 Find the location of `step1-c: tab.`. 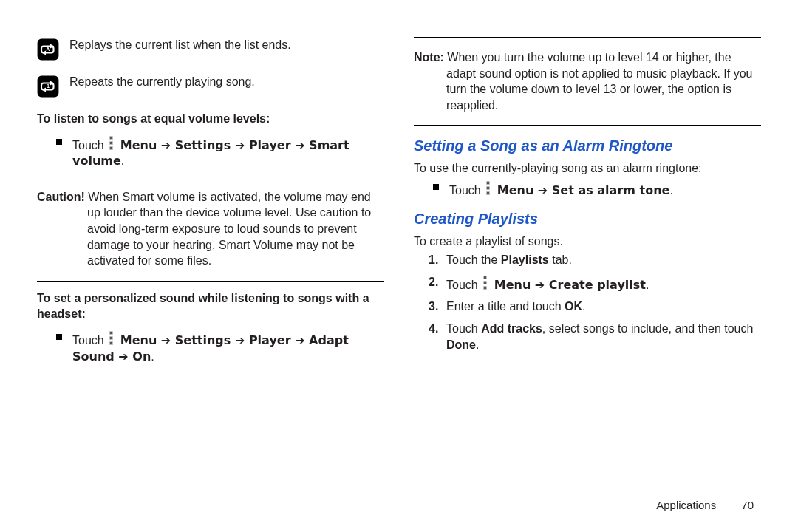

step1-c: tab. is located at coordinates (560, 260).